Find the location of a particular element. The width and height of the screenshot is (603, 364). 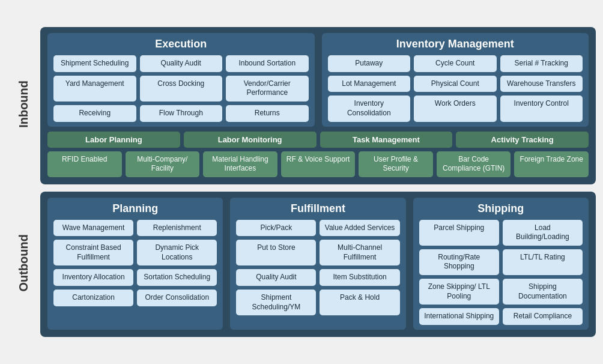

card-warehouse-transfers: Warehouse Transfers is located at coordinates (542, 84).